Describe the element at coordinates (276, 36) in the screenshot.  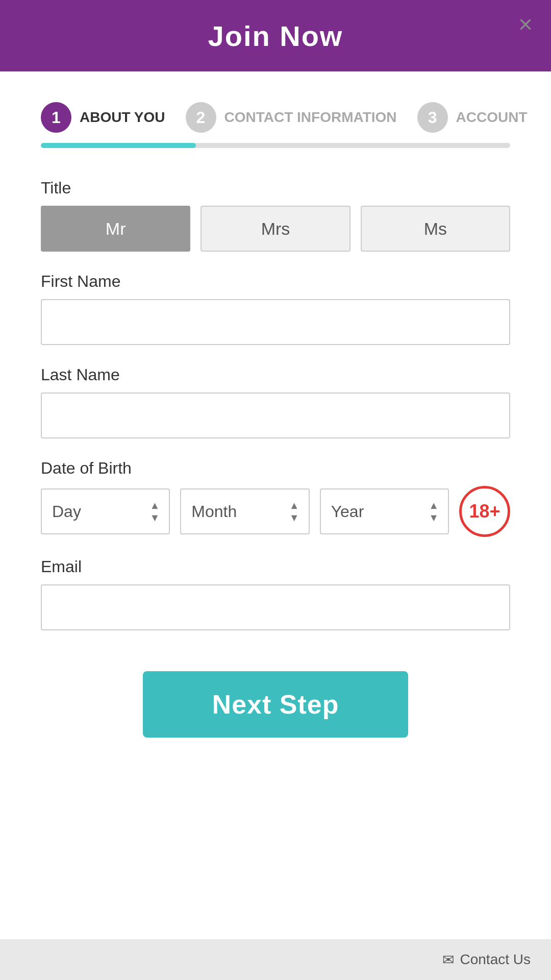
I see `header-title: Join Now` at that location.